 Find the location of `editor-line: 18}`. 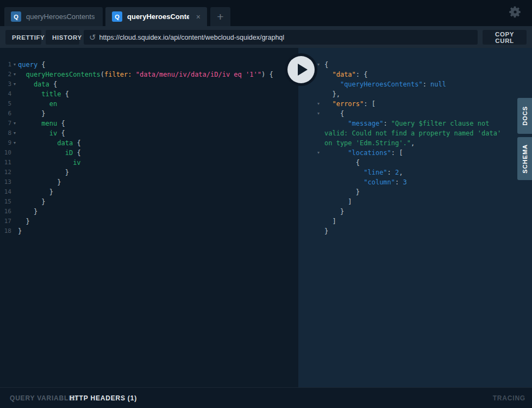

editor-line: 18} is located at coordinates (149, 231).